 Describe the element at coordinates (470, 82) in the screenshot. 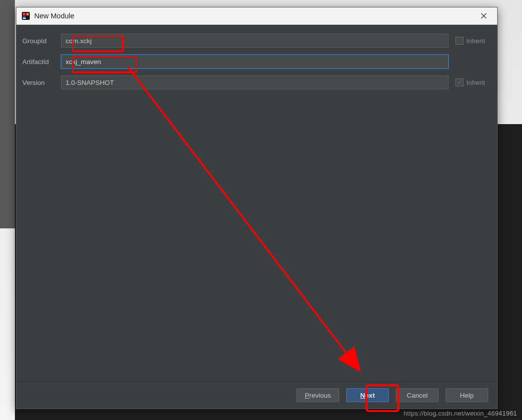

I see `version-inherit: ✓ Inherit` at that location.